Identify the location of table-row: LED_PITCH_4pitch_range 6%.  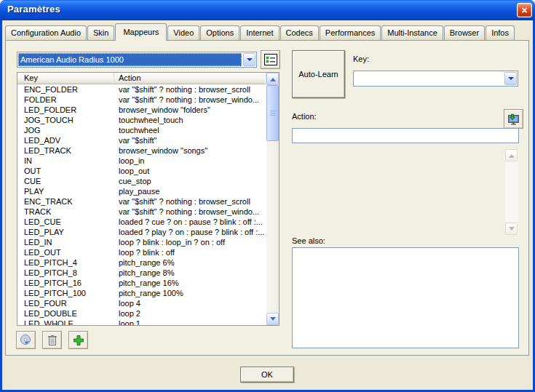
(142, 263).